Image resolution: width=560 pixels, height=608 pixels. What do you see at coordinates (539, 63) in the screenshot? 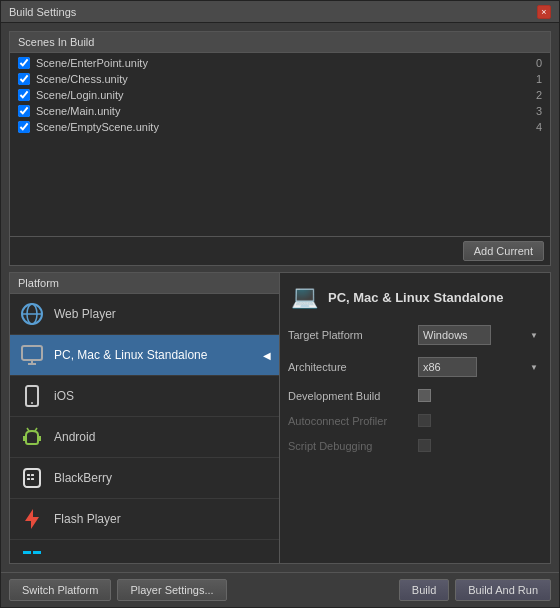
I see `scene-index: 0` at bounding box center [539, 63].